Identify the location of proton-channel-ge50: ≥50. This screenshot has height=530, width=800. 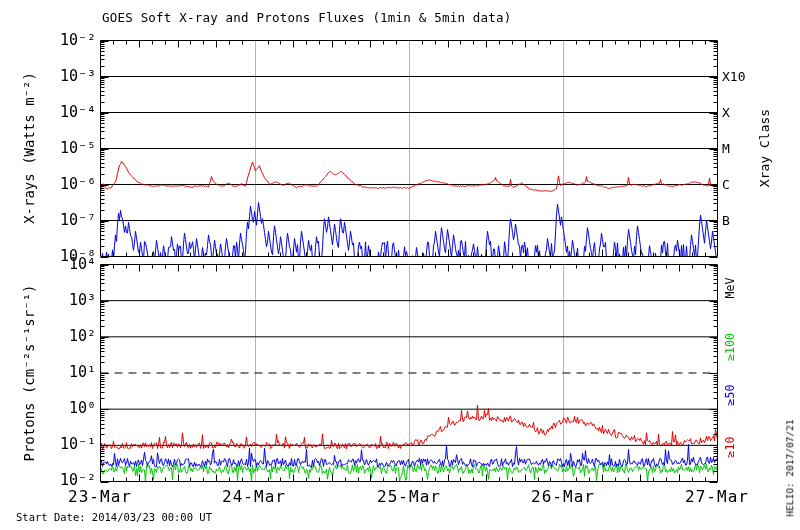
(731, 396).